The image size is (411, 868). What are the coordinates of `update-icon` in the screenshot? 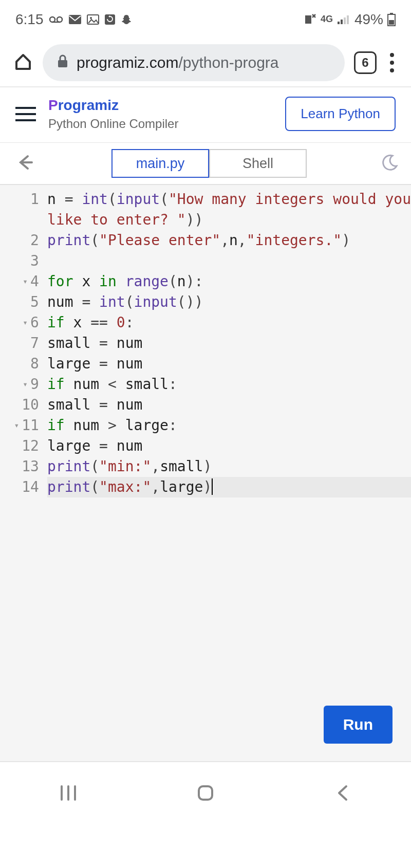 It's located at (110, 20).